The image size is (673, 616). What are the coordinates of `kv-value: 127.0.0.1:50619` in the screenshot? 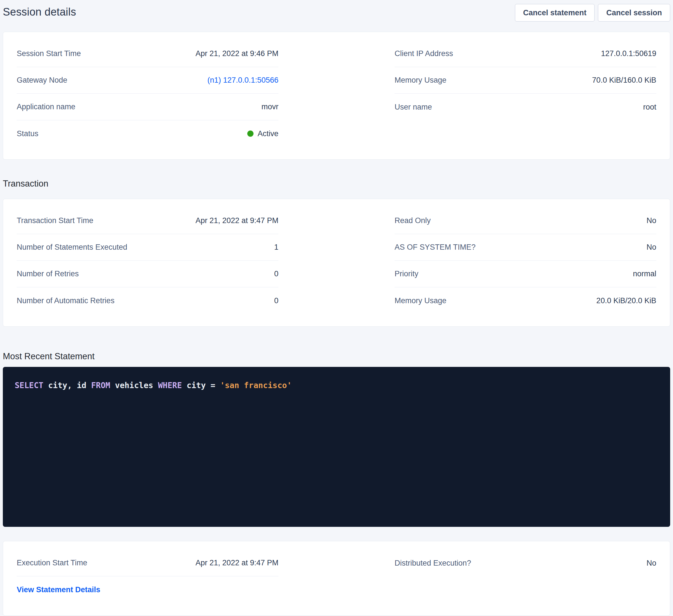 It's located at (629, 54).